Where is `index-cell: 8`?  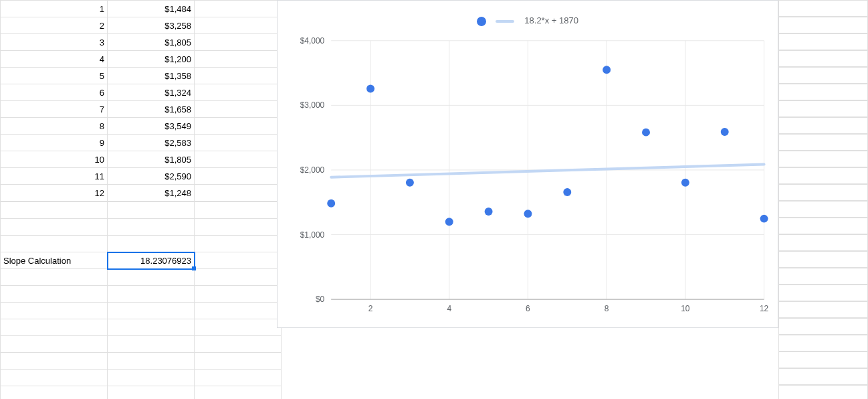 index-cell: 8 is located at coordinates (54, 126).